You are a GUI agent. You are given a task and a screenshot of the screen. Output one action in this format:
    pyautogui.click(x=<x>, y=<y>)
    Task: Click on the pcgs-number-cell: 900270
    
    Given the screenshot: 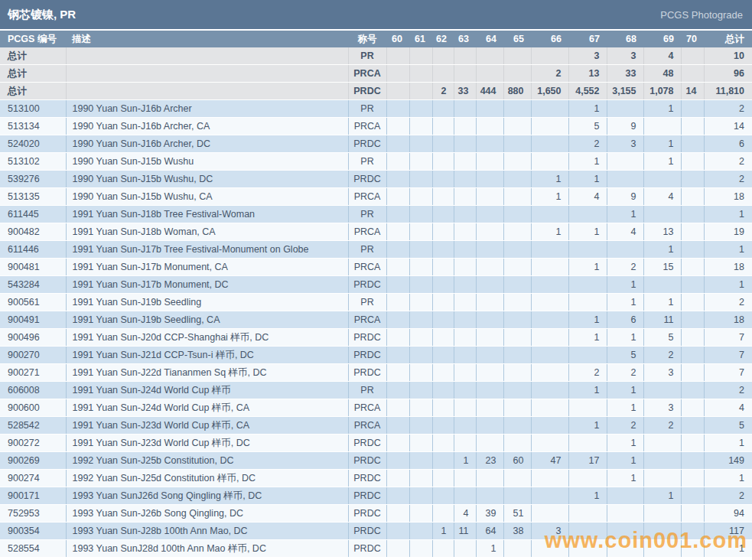 What is the action you would take?
    pyautogui.click(x=33, y=355)
    